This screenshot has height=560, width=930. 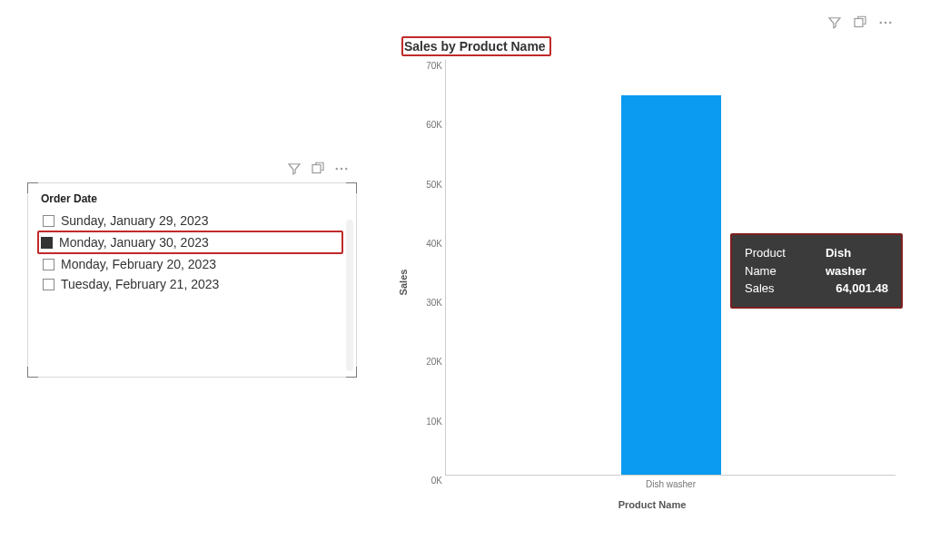 What do you see at coordinates (193, 199) in the screenshot?
I see `slicer-title: Order Date` at bounding box center [193, 199].